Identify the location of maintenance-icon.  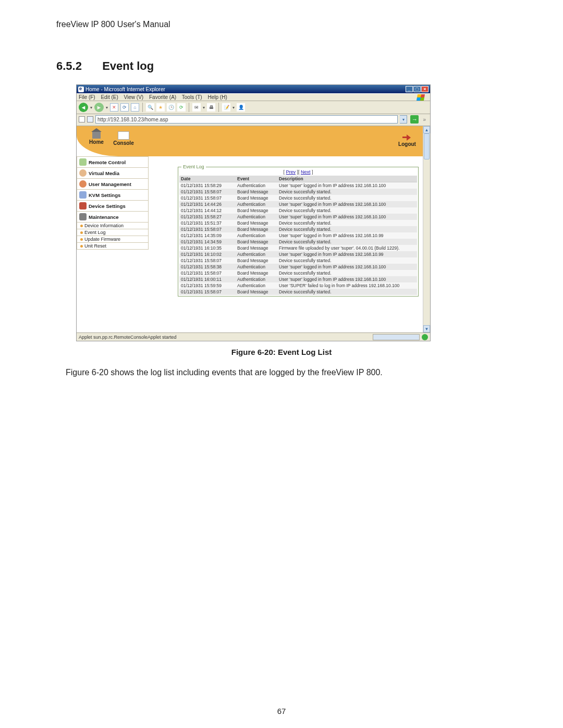
(83, 217).